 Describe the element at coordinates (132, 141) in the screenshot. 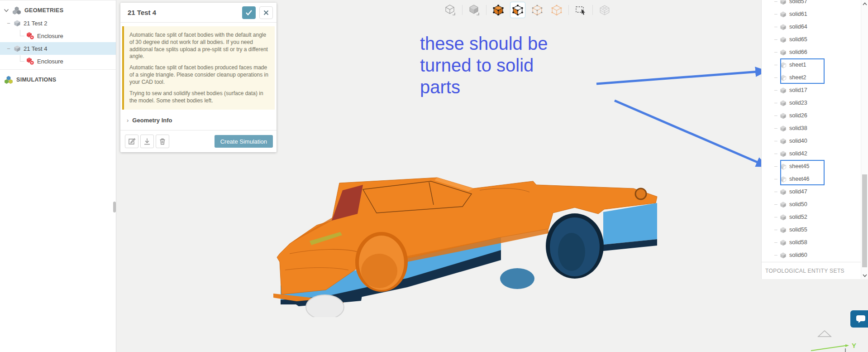

I see `edit-button` at that location.